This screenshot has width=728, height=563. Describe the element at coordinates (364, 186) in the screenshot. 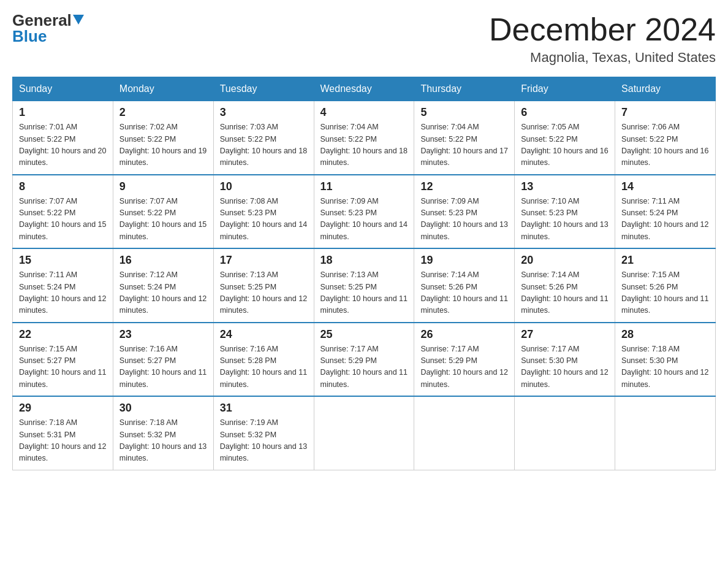

I see `day-number: 11` at that location.